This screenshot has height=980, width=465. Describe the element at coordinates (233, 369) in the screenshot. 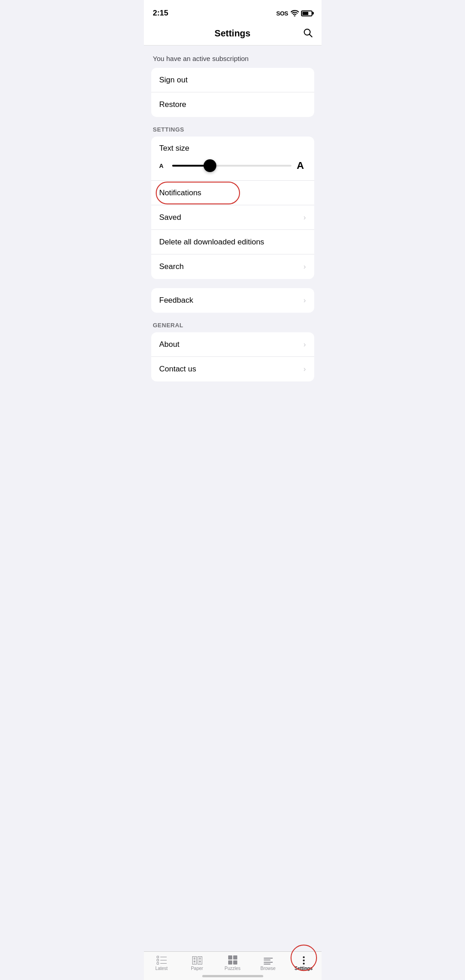

I see `contact-us-item: Contact us ›` at that location.